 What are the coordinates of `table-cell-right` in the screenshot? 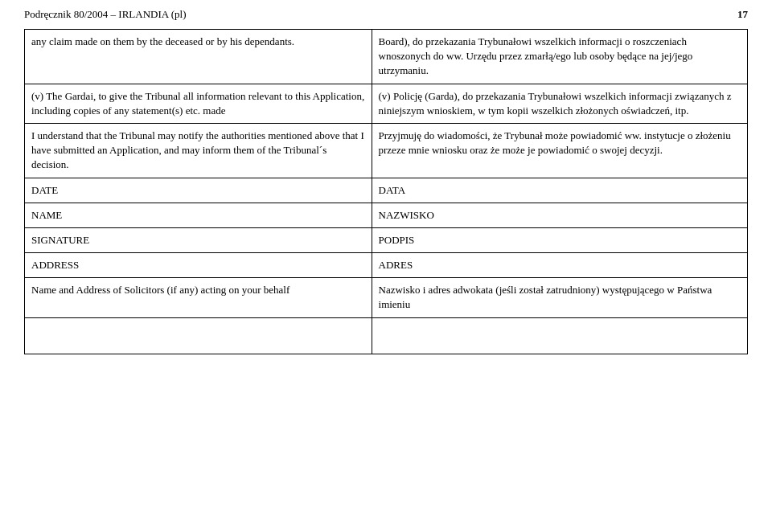 It's located at (560, 336).